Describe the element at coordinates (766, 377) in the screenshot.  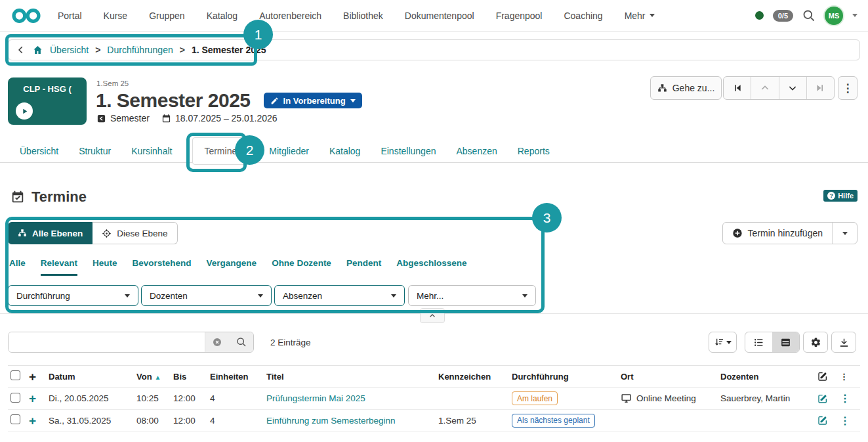
I see `col-dozenten: Dozenten` at that location.